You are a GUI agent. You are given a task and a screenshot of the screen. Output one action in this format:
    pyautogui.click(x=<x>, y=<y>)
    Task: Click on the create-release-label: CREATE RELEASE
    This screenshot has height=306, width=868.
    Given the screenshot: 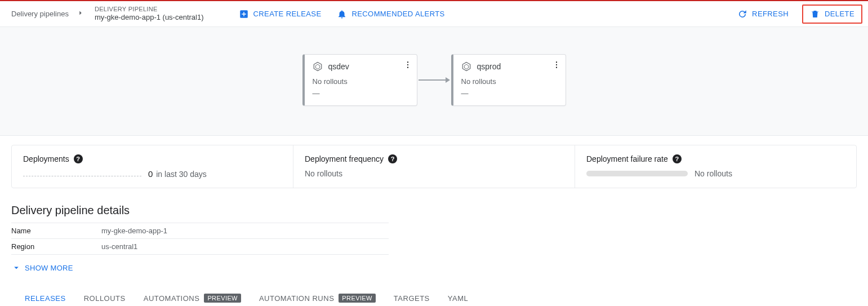 What is the action you would take?
    pyautogui.click(x=287, y=14)
    